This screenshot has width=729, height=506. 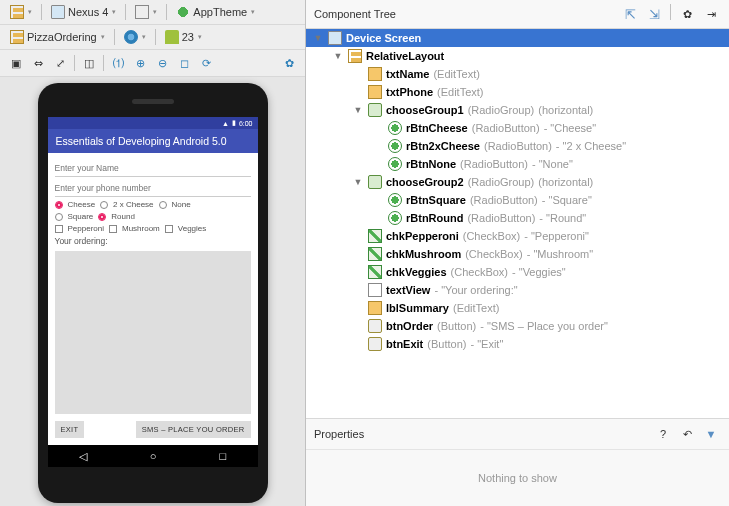 What do you see at coordinates (70, 430) in the screenshot?
I see `exit-button: EXIT` at bounding box center [70, 430].